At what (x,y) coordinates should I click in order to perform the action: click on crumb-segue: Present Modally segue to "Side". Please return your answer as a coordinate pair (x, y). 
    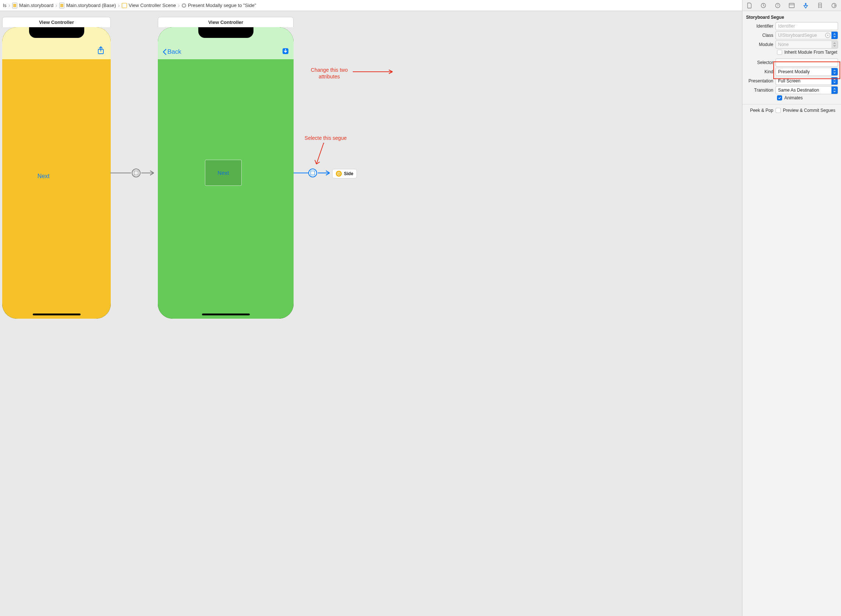
    Looking at the image, I should click on (222, 5).